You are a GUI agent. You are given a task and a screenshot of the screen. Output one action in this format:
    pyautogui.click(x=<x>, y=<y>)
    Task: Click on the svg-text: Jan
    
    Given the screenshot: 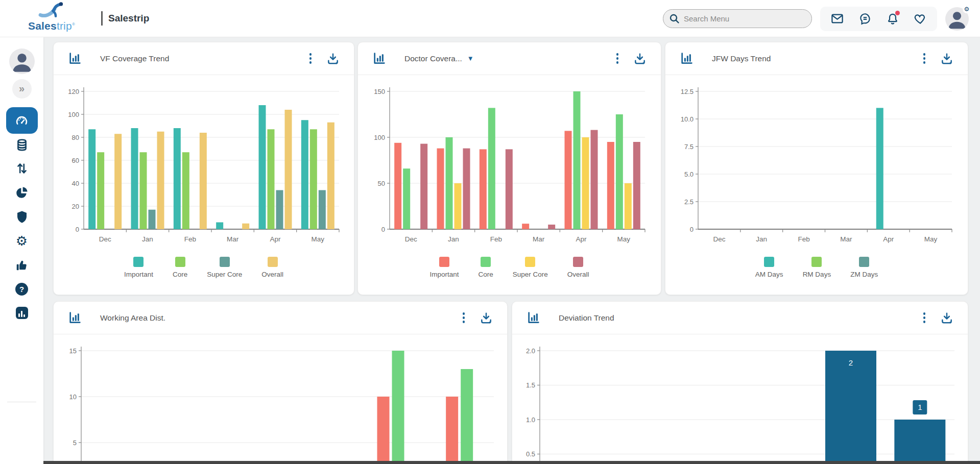 What is the action you would take?
    pyautogui.click(x=148, y=239)
    